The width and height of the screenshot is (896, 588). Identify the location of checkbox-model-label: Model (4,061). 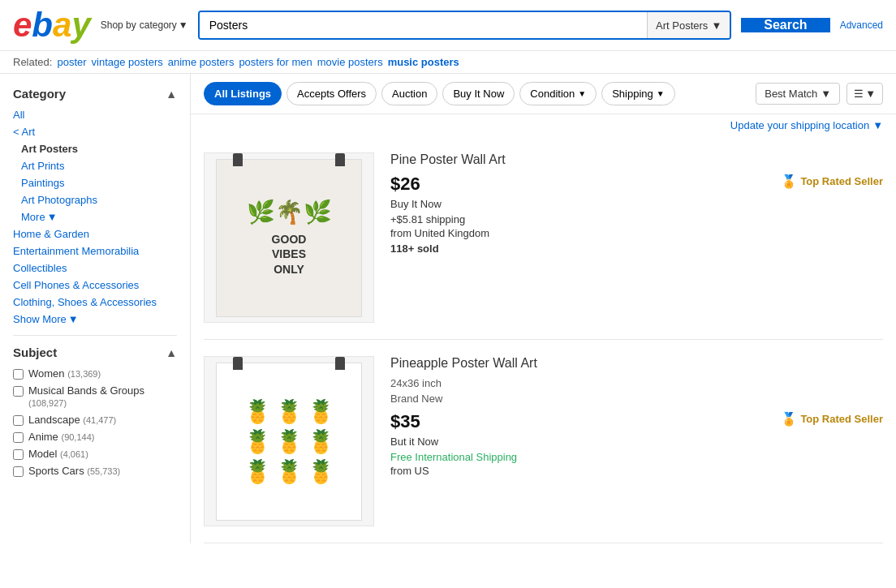
(58, 454).